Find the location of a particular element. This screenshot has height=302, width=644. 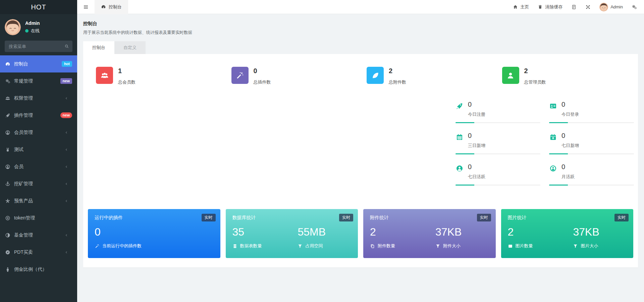

sidebar-item-label: token管理 is located at coordinates (24, 218).